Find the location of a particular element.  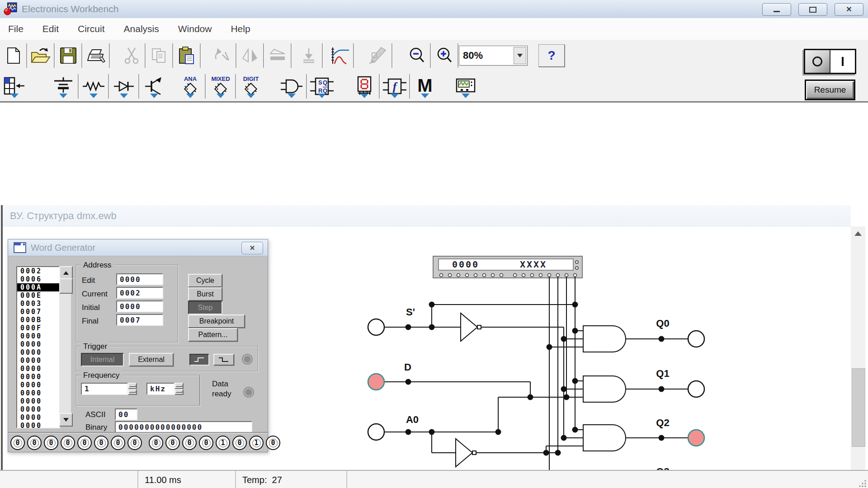

minimize-button is located at coordinates (777, 9).